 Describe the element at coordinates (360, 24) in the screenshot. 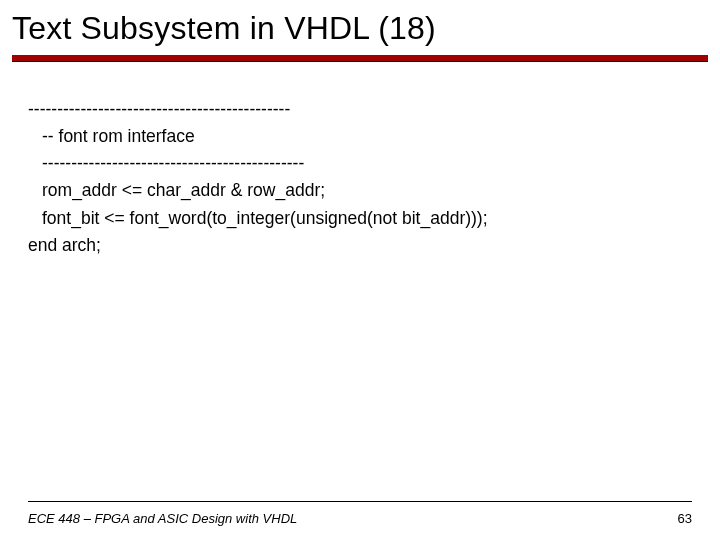

I see `slide-title: Text Subsystem in VHDL (18)` at that location.